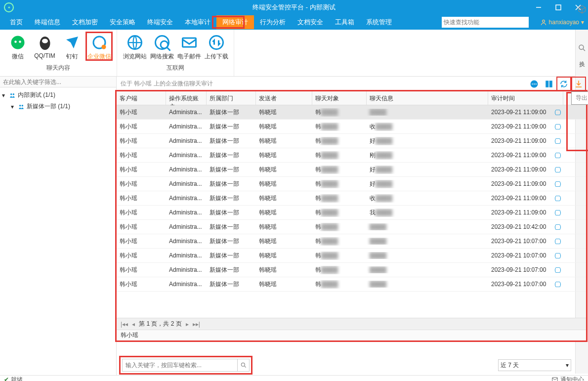  I want to click on current-user: hanxiaoyao ▾, so click(562, 22).